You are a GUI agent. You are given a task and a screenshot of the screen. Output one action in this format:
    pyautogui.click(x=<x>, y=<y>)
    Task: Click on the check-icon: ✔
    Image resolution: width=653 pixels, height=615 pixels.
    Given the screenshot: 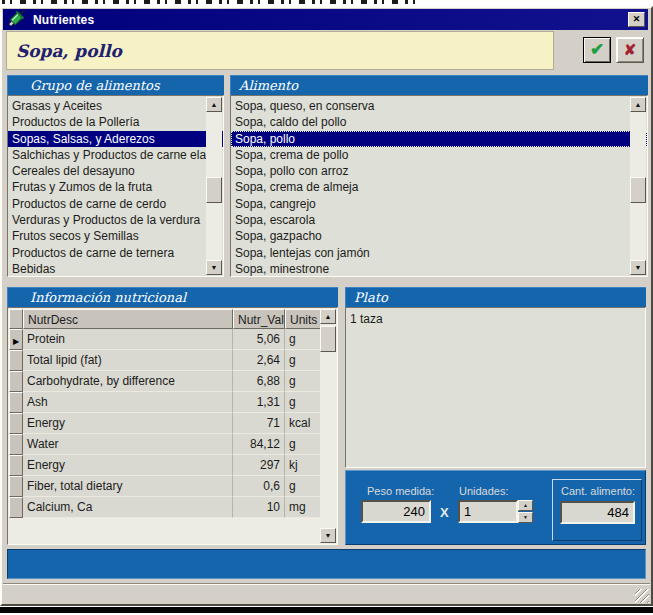 What is the action you would take?
    pyautogui.click(x=597, y=50)
    